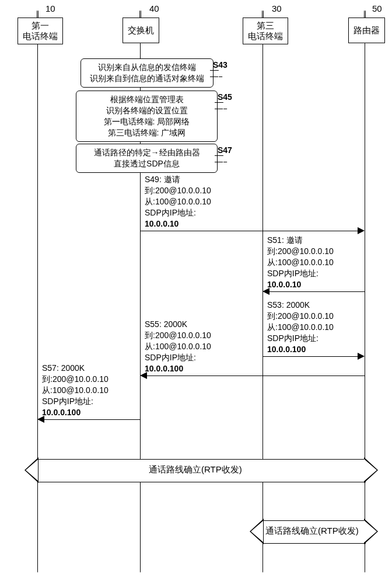 This screenshot has width=392, height=584. What do you see at coordinates (141, 30) in the screenshot?
I see `actor-label: 交换机` at bounding box center [141, 30].